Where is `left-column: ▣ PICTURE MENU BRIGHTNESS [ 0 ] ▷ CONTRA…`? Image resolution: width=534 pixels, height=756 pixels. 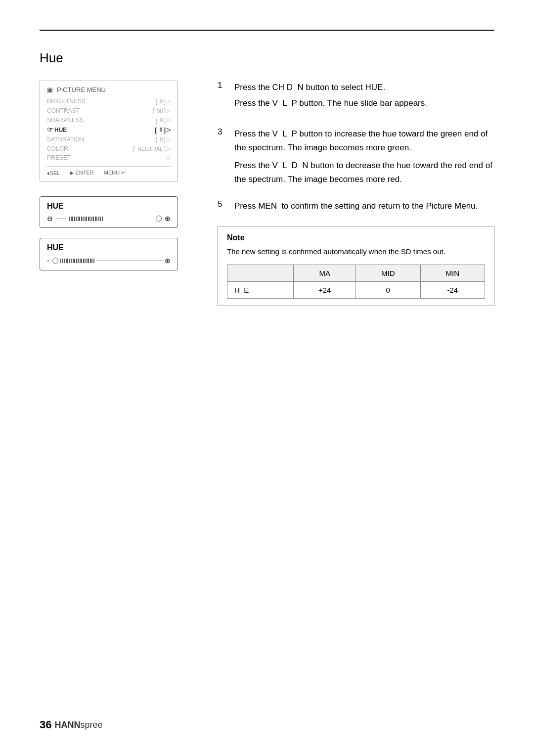
left-column: ▣ PICTURE MENU BRIGHTNESS [ 0 ] ▷ CONTRA… is located at coordinates (119, 193).